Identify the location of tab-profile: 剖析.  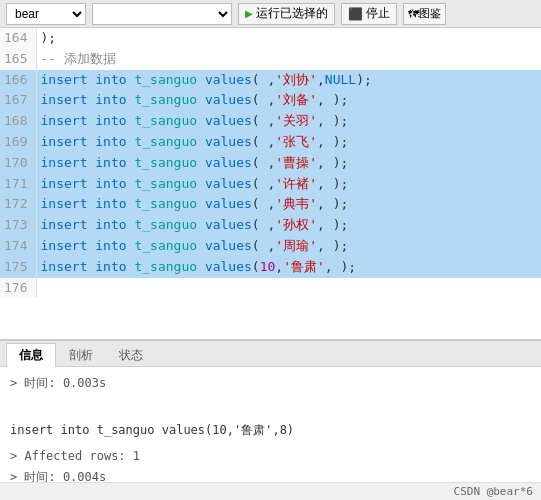
(81, 355).